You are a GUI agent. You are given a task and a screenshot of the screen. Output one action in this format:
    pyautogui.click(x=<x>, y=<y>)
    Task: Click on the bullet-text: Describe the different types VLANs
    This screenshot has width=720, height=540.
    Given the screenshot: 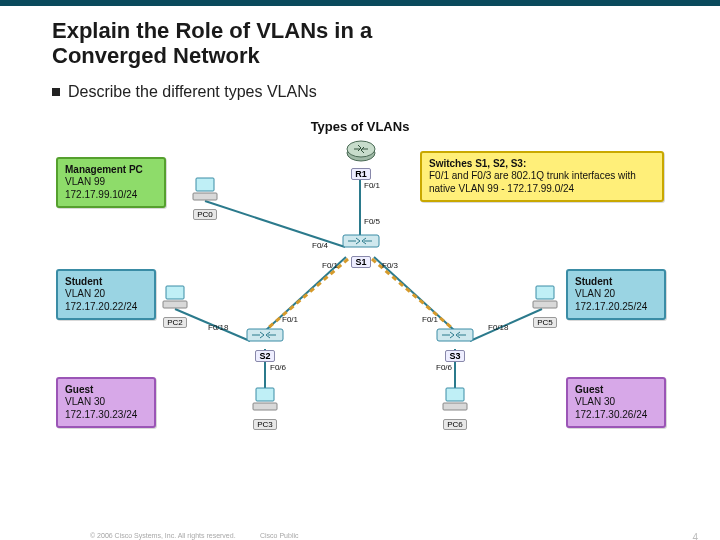 What is the action you would take?
    pyautogui.click(x=192, y=92)
    